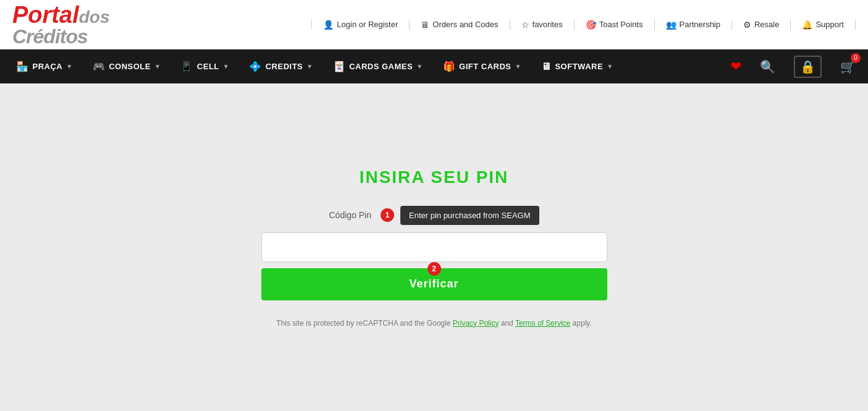 This screenshot has height=411, width=868. What do you see at coordinates (434, 269) in the screenshot?
I see `step2-badge: 2` at bounding box center [434, 269].